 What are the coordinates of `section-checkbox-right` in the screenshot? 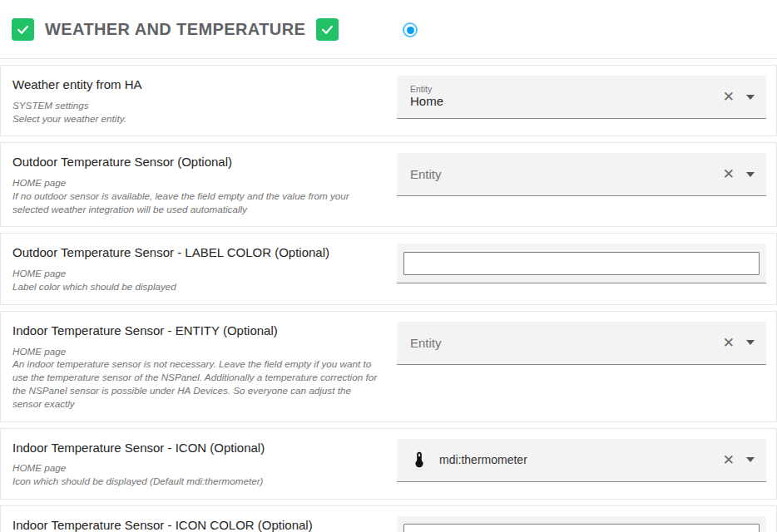 It's located at (328, 30).